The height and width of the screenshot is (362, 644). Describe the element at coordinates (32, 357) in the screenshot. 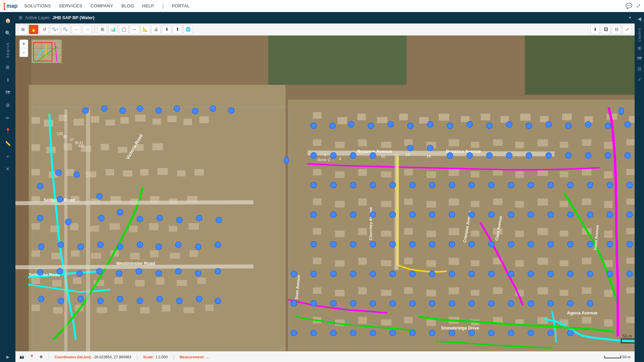

I see `location-btn-status: 📍` at that location.